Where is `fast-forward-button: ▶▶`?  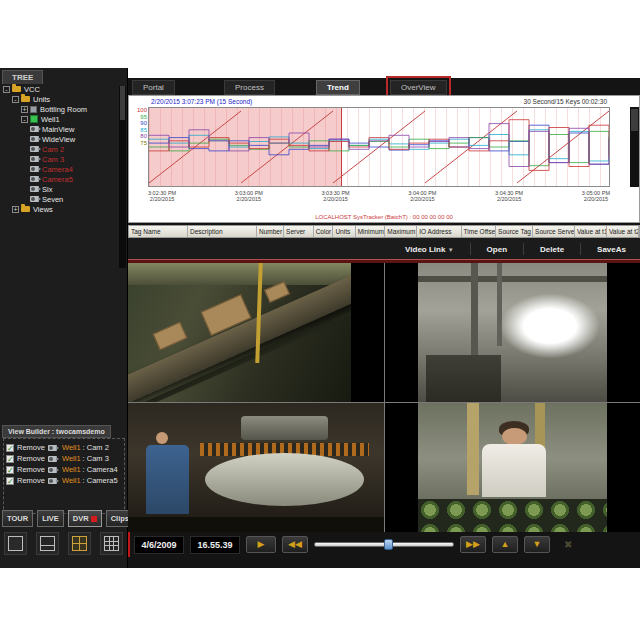
fast-forward-button: ▶▶ is located at coordinates (473, 544).